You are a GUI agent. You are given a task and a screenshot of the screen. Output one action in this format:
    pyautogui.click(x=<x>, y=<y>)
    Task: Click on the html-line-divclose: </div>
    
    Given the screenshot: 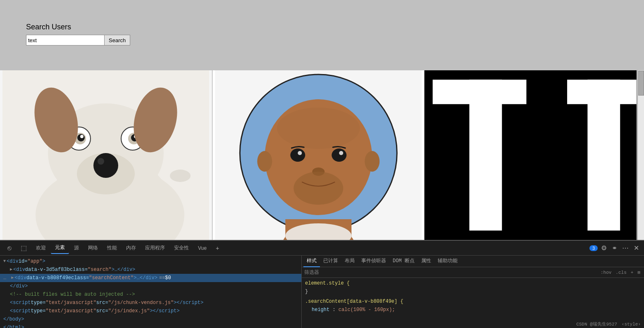 What is the action you would take?
    pyautogui.click(x=150, y=286)
    